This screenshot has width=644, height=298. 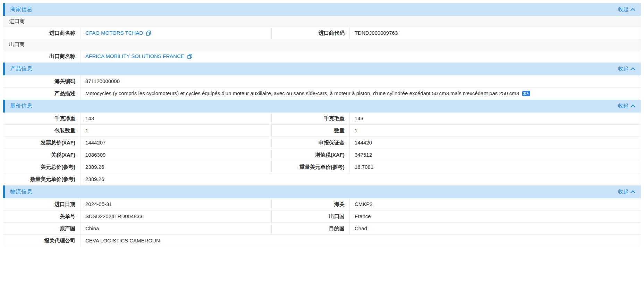 What do you see at coordinates (322, 179) in the screenshot?
I see `table-row: 数量美元单价(参考) 2389.26` at bounding box center [322, 179].